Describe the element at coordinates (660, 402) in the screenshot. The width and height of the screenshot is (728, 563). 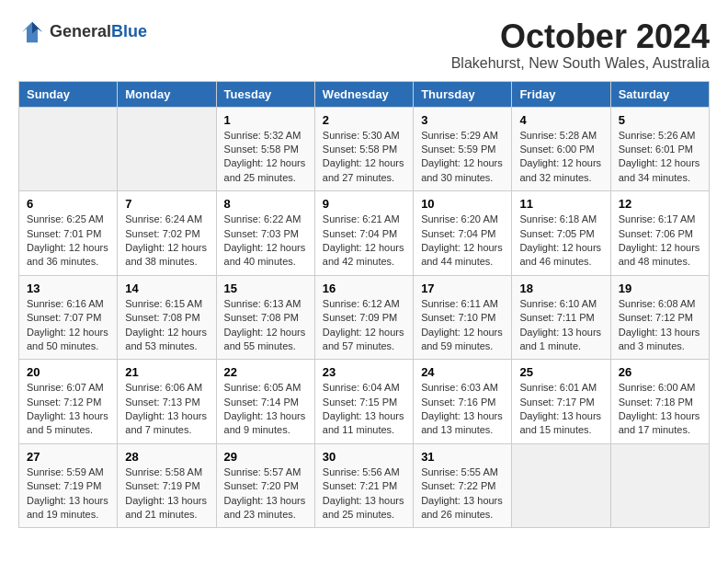
I see `calendar-day-cell: 26 Sunrise: 6:00 AM Sunset: 7:18 PM Dayl…` at that location.